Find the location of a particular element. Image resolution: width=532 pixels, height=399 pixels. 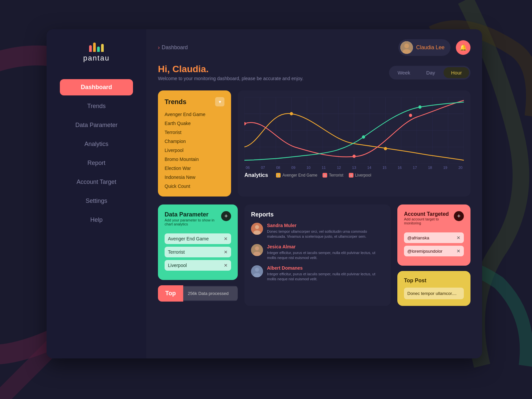

logo-area: pantau is located at coordinates (96, 53).